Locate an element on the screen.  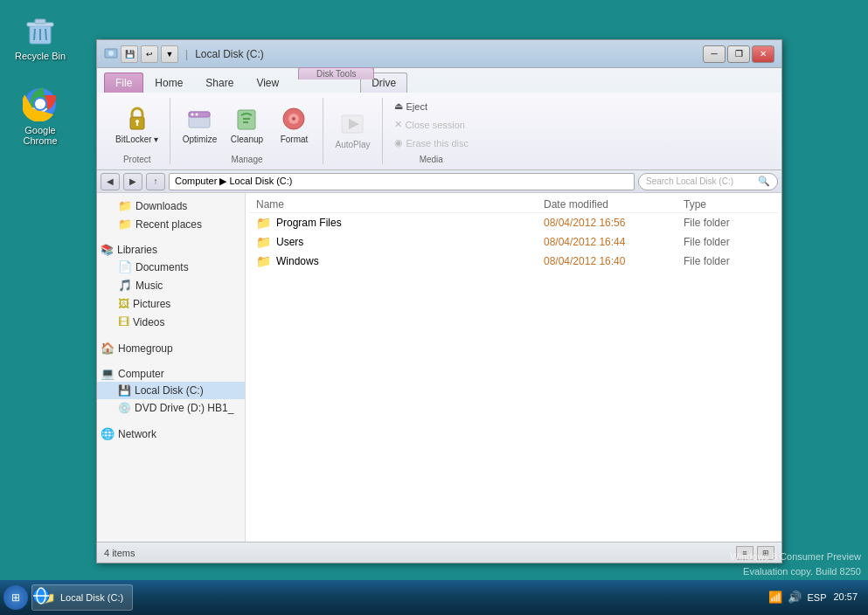
close-session-icon: ✕ is located at coordinates (399, 124).